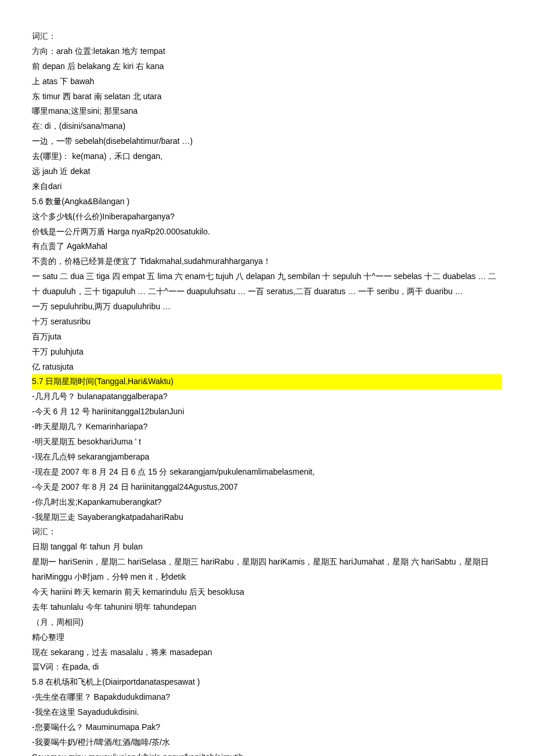  I want to click on text-line: 有点贵了 AgakMahal, so click(267, 247).